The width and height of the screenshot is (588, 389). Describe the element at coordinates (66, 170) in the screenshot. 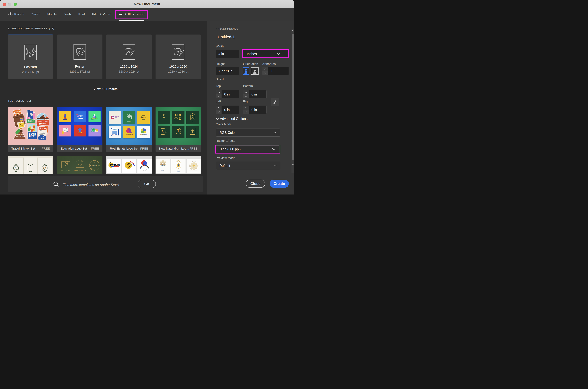

I see `svg-text: NATURAL` at that location.